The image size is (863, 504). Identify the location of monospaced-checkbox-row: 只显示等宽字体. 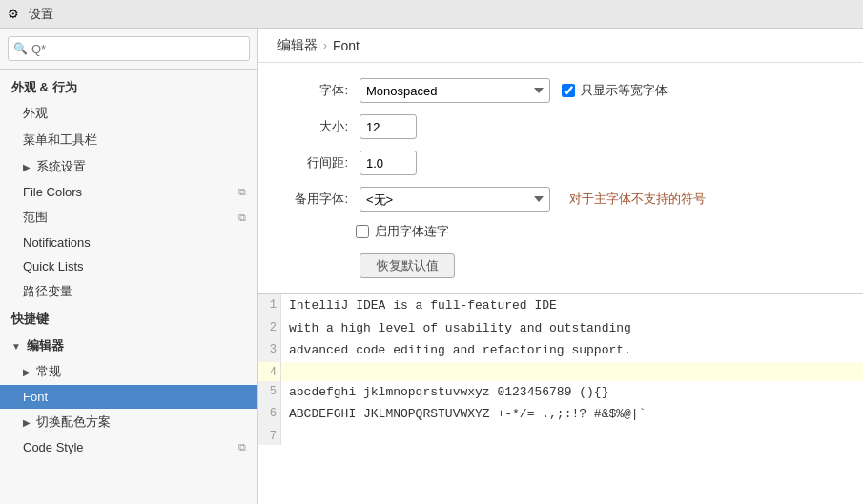
(614, 91).